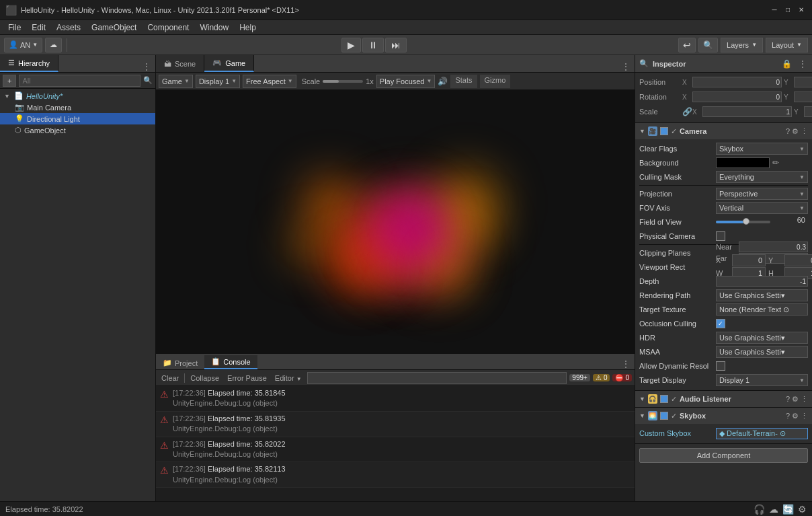 The height and width of the screenshot is (516, 812). I want to click on skybox-component-header: ▼ 🌅 ✓ Skybox ? ⚙ ⋮, so click(723, 416).